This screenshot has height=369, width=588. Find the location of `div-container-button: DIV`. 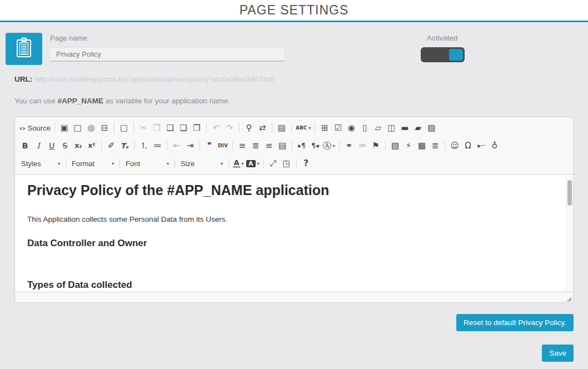

div-container-button: DIV is located at coordinates (223, 146).